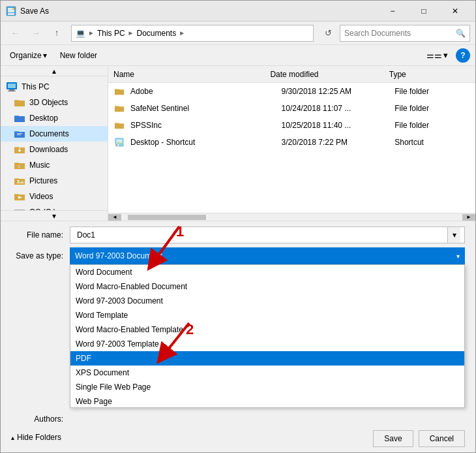 The image size is (476, 453). Describe the element at coordinates (338, 108) in the screenshot. I see `file-date-safenet: 10/24/2018 11:07 ...` at that location.